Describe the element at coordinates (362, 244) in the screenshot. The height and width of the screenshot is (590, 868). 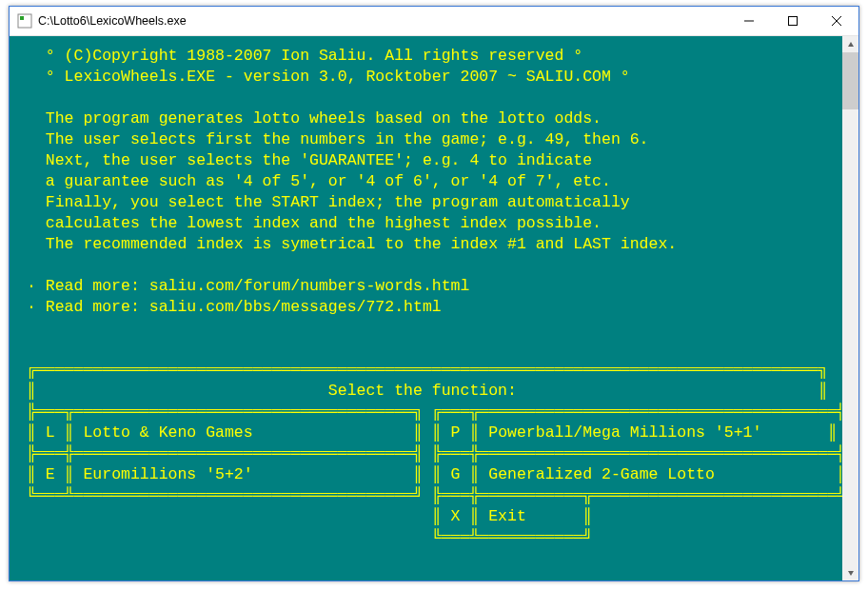
I see `desc-line-7: The recommended index is symetrical to t…` at that location.